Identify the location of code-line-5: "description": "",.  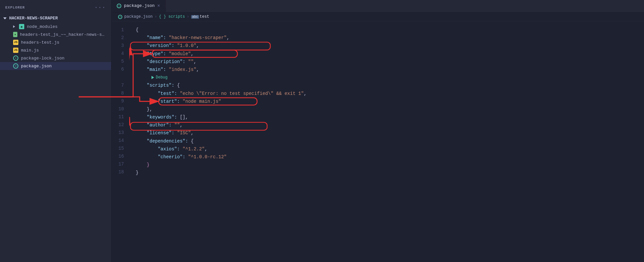
(387, 62).